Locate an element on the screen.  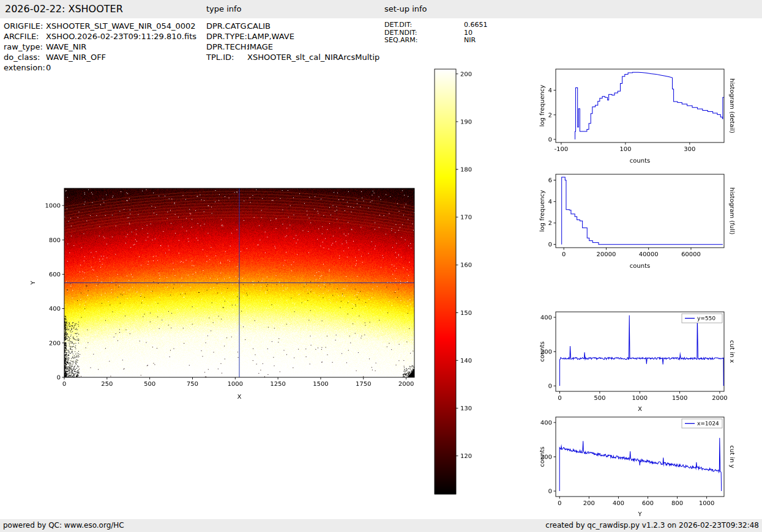
meta-value: LAMP,WAVE is located at coordinates (271, 37).